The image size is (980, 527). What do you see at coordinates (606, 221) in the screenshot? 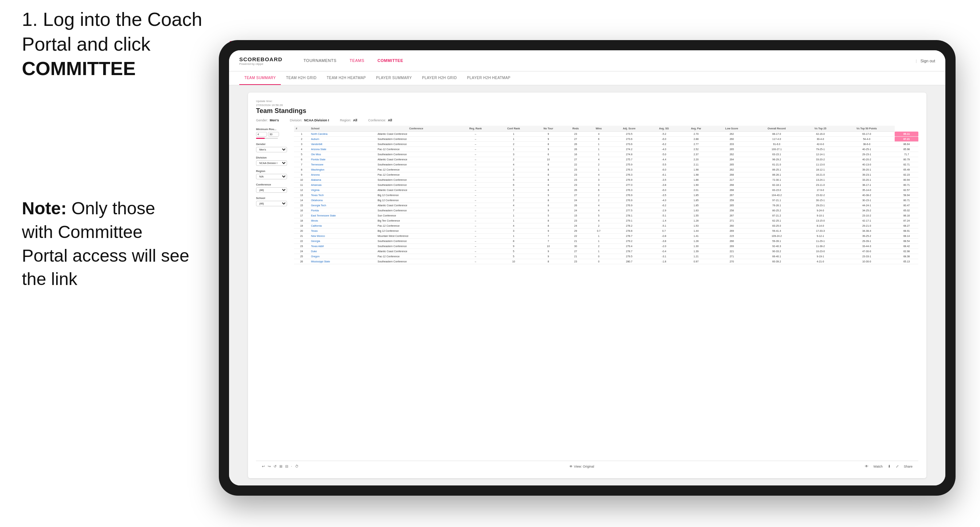
I see `table-row: 18IllinoisBig Ten Conference–18234279.1-…` at bounding box center [606, 221].